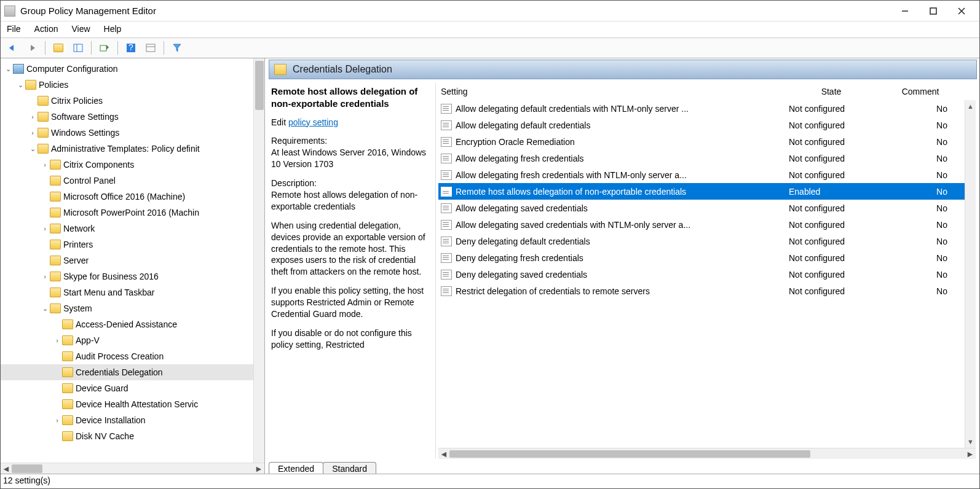  What do you see at coordinates (133, 244) in the screenshot?
I see `tree-node: Printers` at bounding box center [133, 244].